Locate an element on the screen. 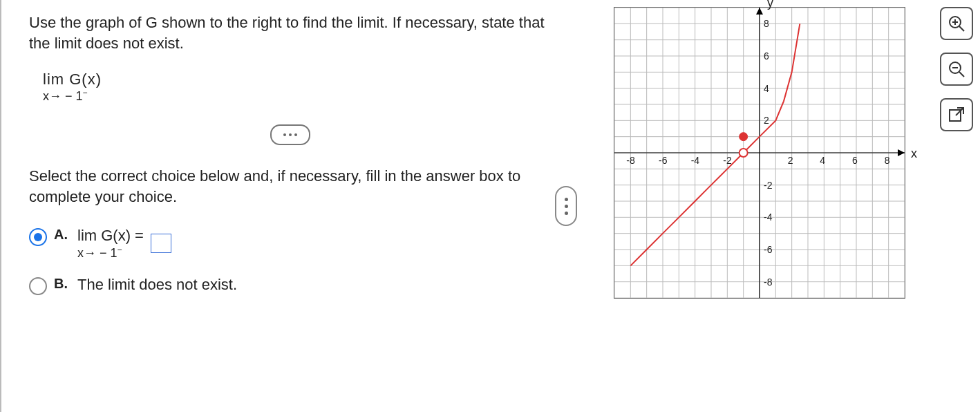 This screenshot has height=412, width=980. x-axis-label: x is located at coordinates (914, 153).